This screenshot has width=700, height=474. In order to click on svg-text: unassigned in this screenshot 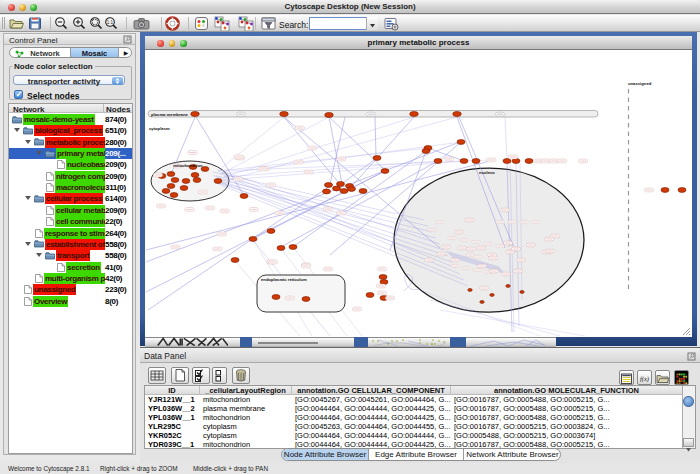, I will do `click(640, 84)`.